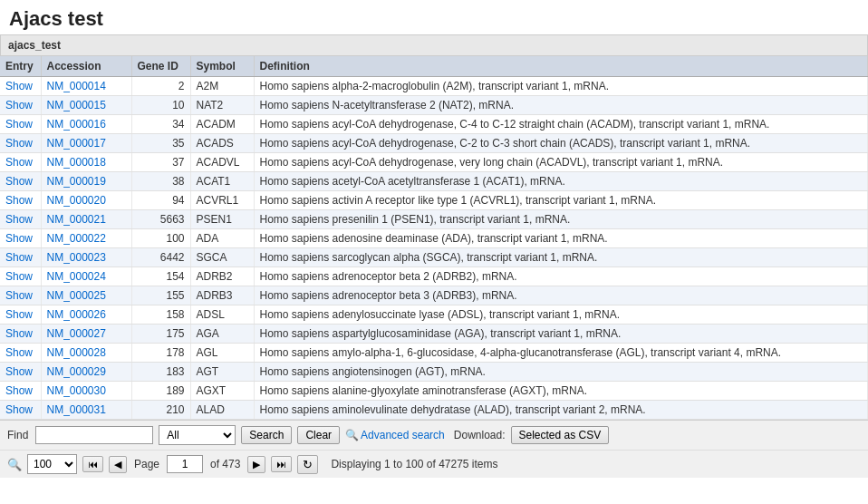  What do you see at coordinates (434, 372) in the screenshot?
I see `table-row: ShowNM_000029183AGTHomo sapiens angioten…` at bounding box center [434, 372].